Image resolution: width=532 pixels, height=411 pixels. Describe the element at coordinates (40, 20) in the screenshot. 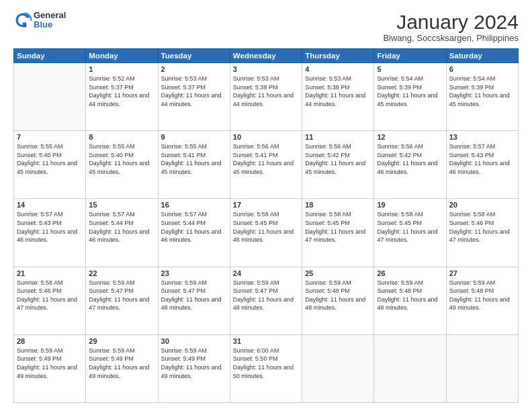

I see `logo: General Blue` at that location.